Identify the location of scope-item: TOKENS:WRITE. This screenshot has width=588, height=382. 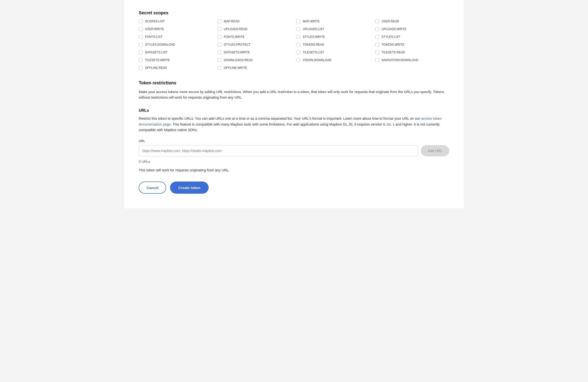
(412, 44).